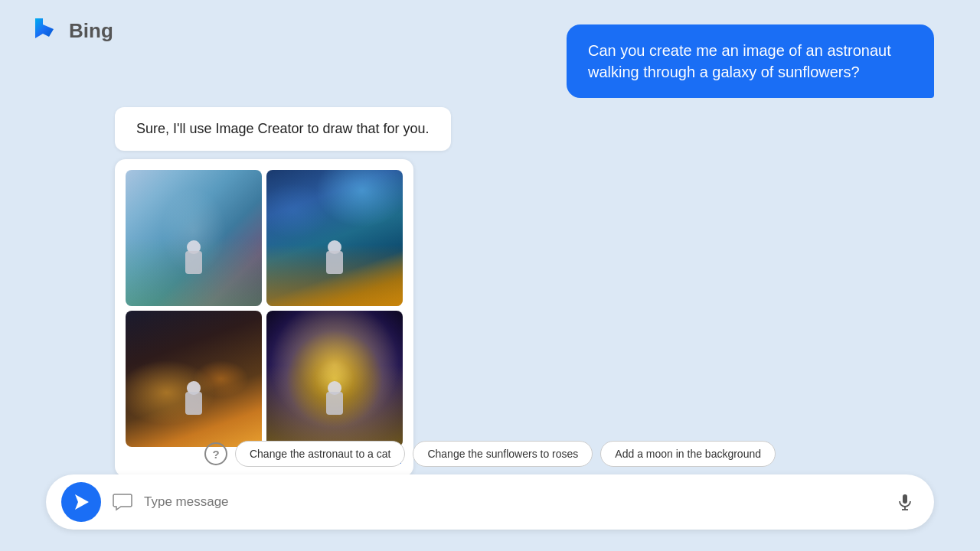  I want to click on suggestions-area: ? Change the astronaut to a cat Change t…, so click(490, 454).